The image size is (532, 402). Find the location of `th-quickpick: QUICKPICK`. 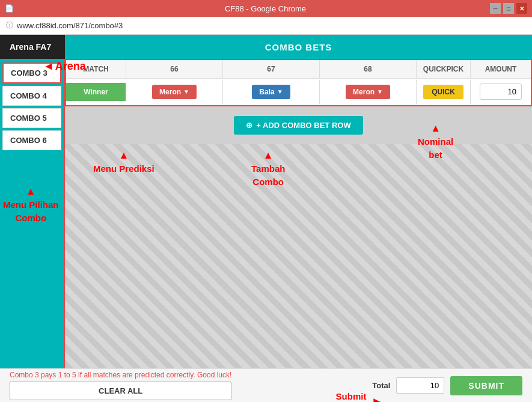

th-quickpick: QUICKPICK is located at coordinates (444, 69).